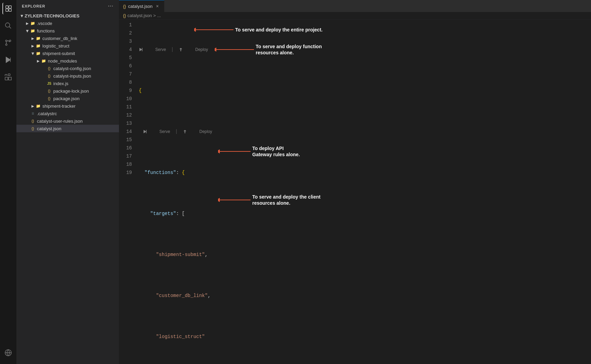  What do you see at coordinates (62, 61) in the screenshot?
I see `node-modules-label: node_modules` at bounding box center [62, 61].